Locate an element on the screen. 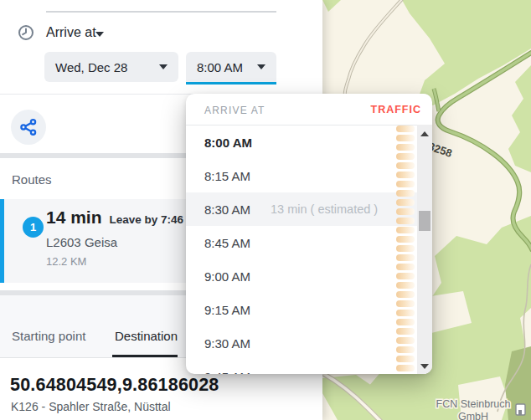 The height and width of the screenshot is (420, 531). time-option-label: 8:30 AM is located at coordinates (228, 209).